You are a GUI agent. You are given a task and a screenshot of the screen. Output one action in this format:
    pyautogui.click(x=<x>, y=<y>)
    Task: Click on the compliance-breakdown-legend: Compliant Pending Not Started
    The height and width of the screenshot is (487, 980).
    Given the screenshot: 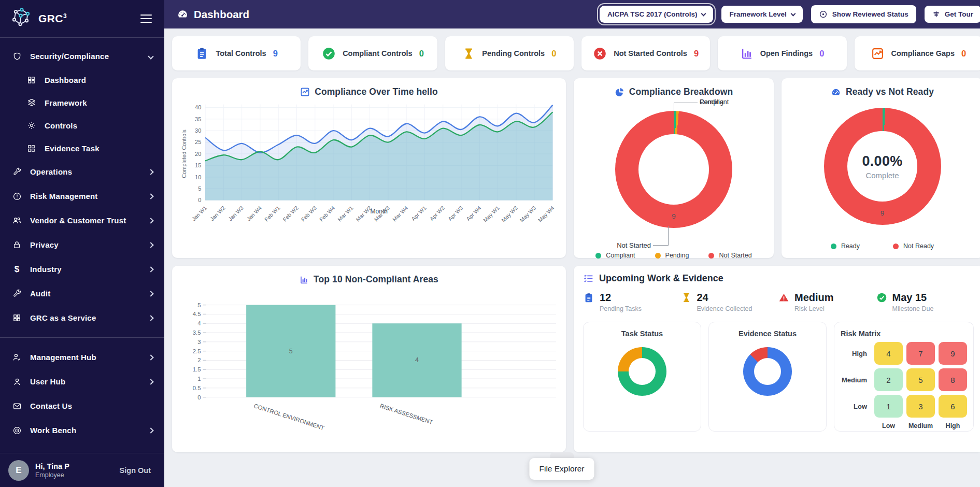 What is the action you would take?
    pyautogui.click(x=674, y=255)
    